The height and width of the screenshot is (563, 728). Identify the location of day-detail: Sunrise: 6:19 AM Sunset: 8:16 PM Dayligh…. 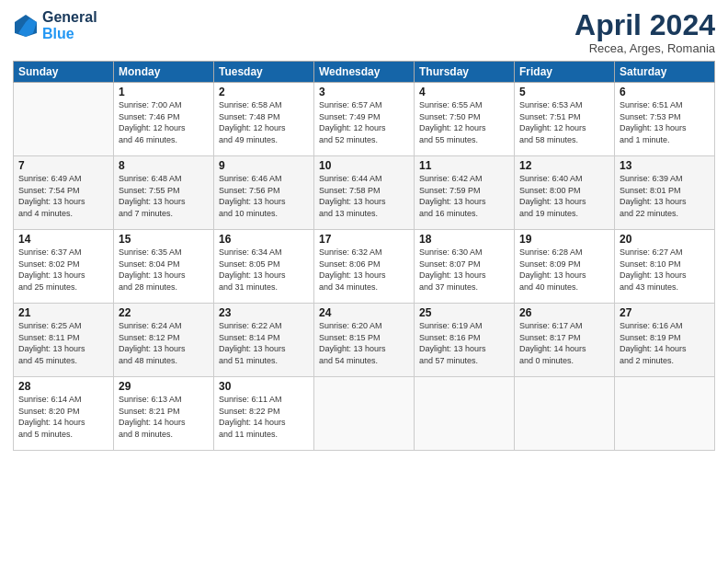
(464, 343).